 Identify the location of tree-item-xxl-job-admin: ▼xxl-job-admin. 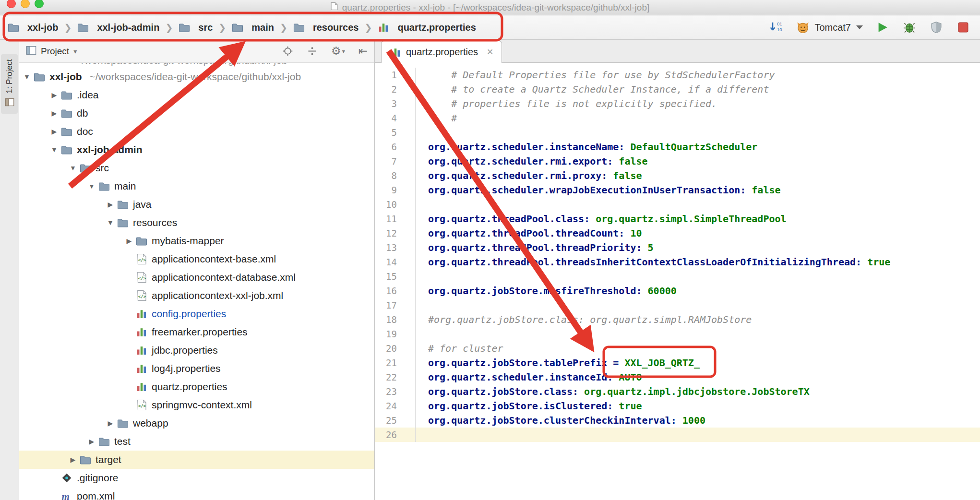
(197, 150).